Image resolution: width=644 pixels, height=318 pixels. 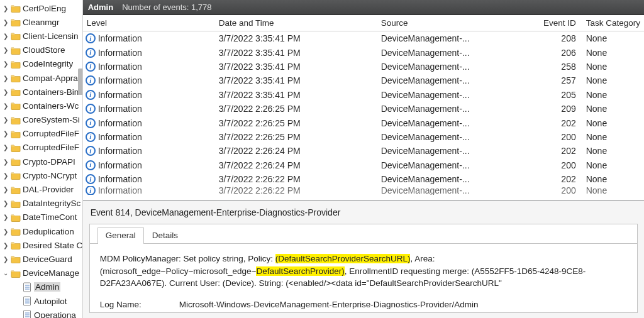 I want to click on sidebar-item: ❯Crypto-DPAPI, so click(x=42, y=162).